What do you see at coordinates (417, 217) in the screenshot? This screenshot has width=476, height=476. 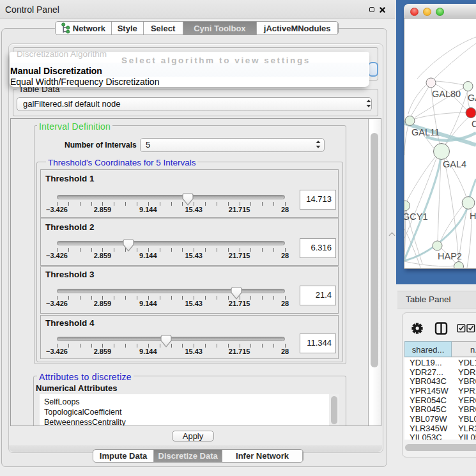 I see `svg-text: GCY1` at bounding box center [417, 217].